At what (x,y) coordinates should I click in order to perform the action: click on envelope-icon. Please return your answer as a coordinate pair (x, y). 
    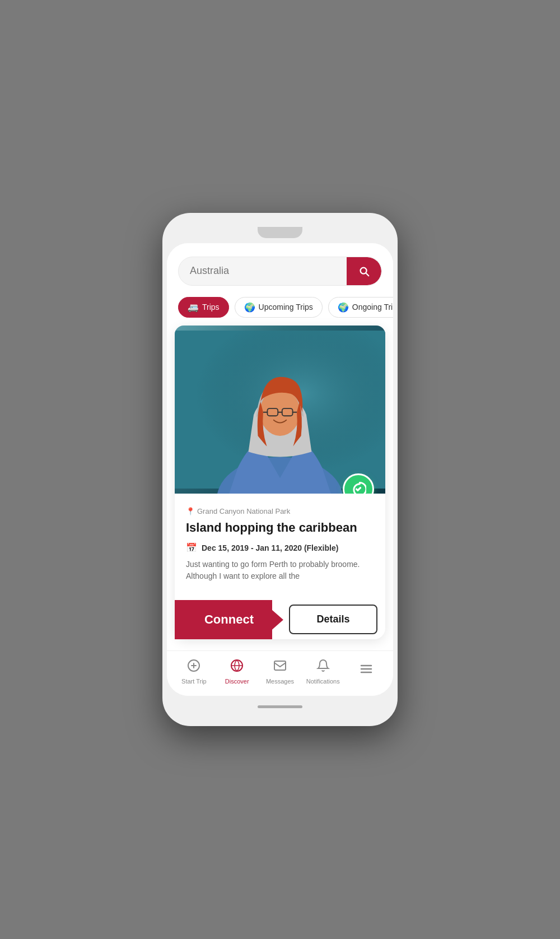
    Looking at the image, I should click on (280, 667).